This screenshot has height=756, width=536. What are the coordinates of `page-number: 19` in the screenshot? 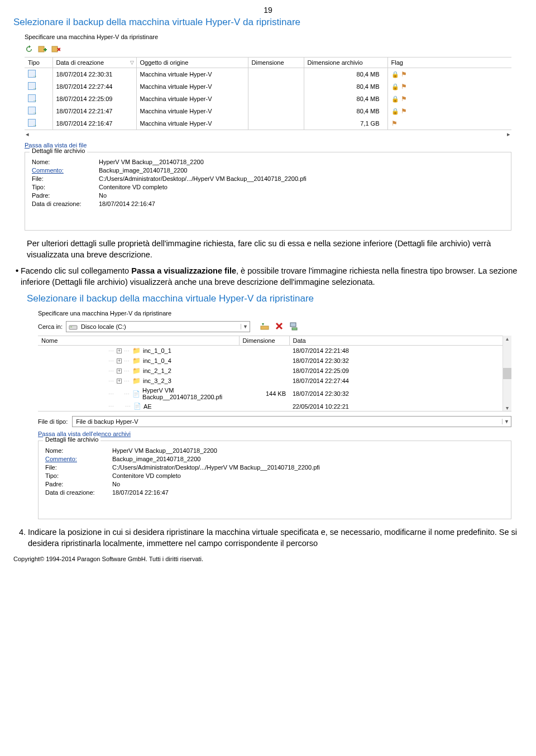 It's located at (268, 10).